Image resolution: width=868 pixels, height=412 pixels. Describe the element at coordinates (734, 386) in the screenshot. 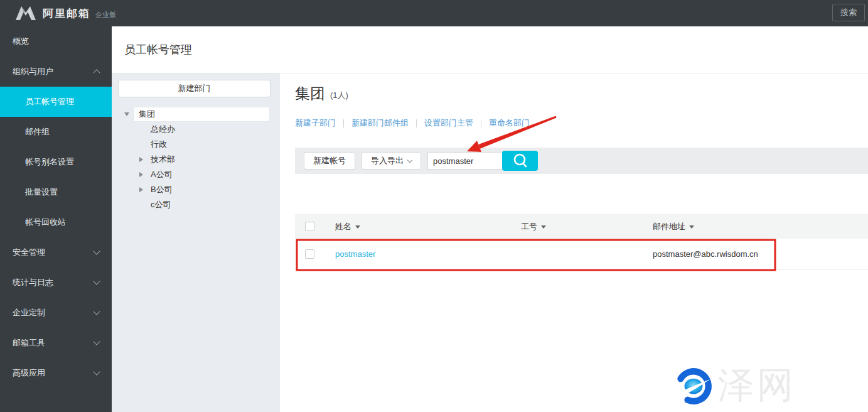

I see `watermark: 泽网` at that location.